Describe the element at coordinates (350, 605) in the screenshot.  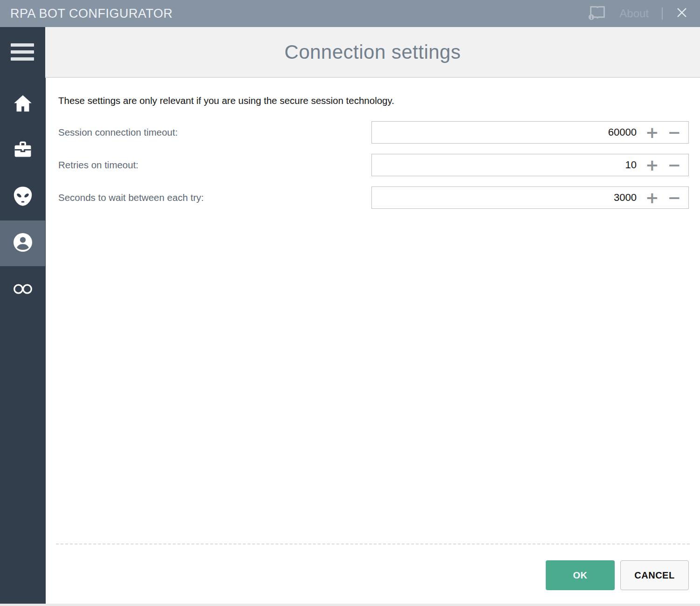
I see `window-bottom-border` at that location.